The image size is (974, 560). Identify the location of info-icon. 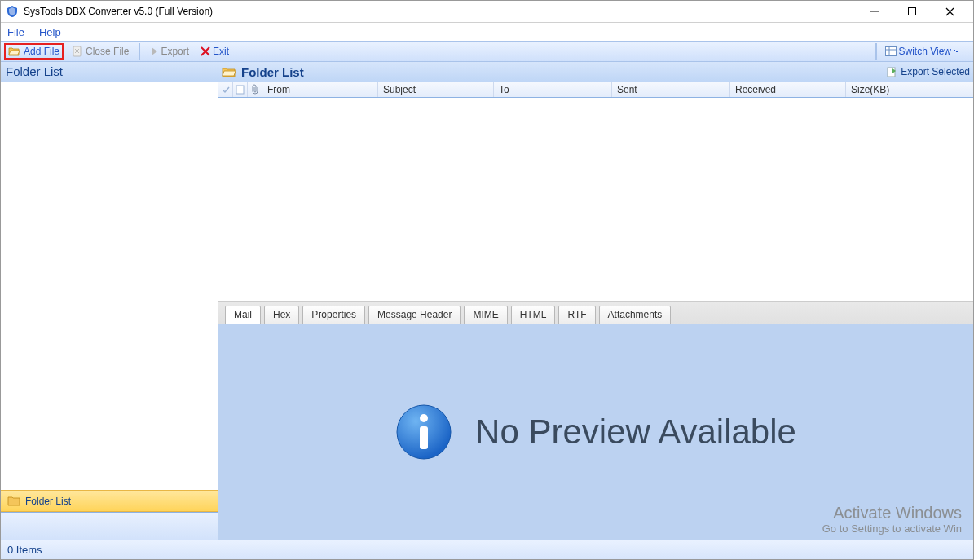
(424, 432).